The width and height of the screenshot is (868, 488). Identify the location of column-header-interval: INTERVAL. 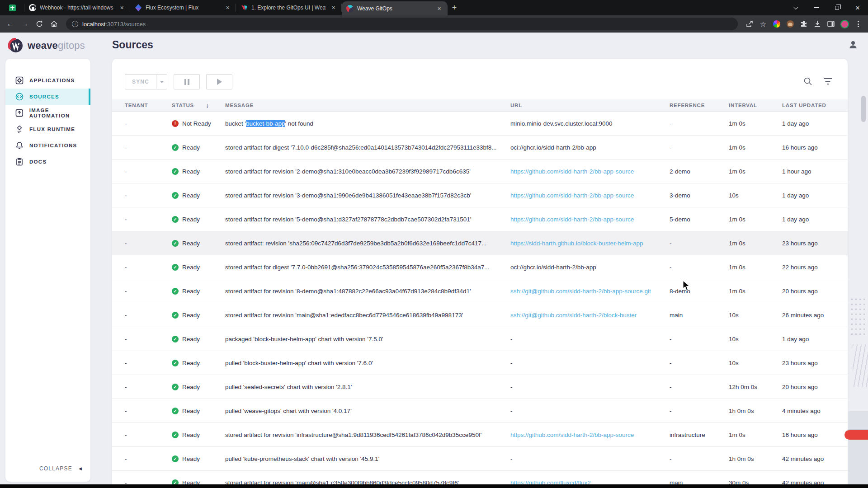
(755, 105).